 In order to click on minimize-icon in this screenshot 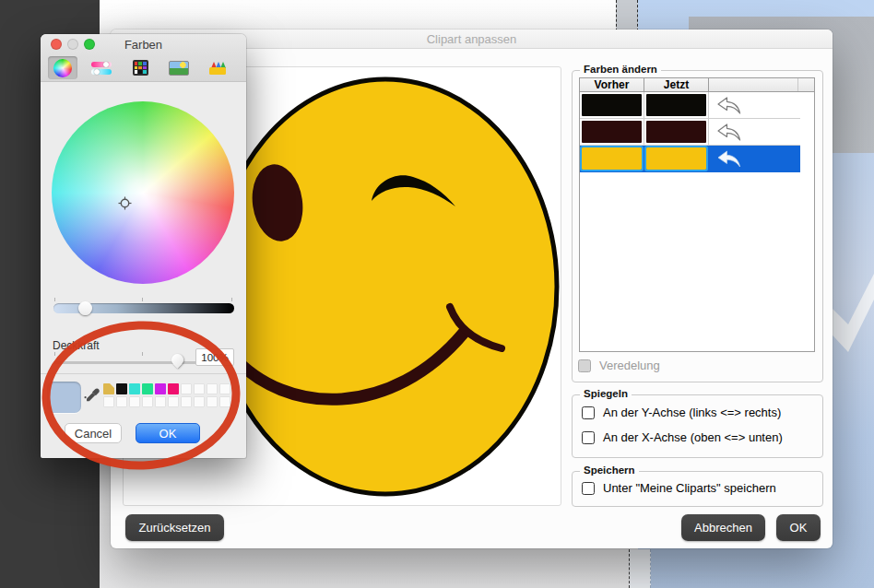, I will do `click(73, 44)`.